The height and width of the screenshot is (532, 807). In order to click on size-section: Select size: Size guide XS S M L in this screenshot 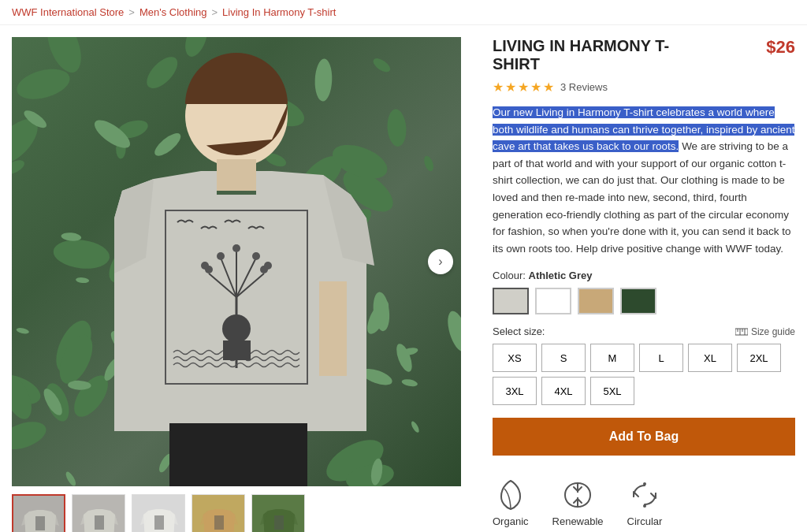, I will do `click(644, 366)`.